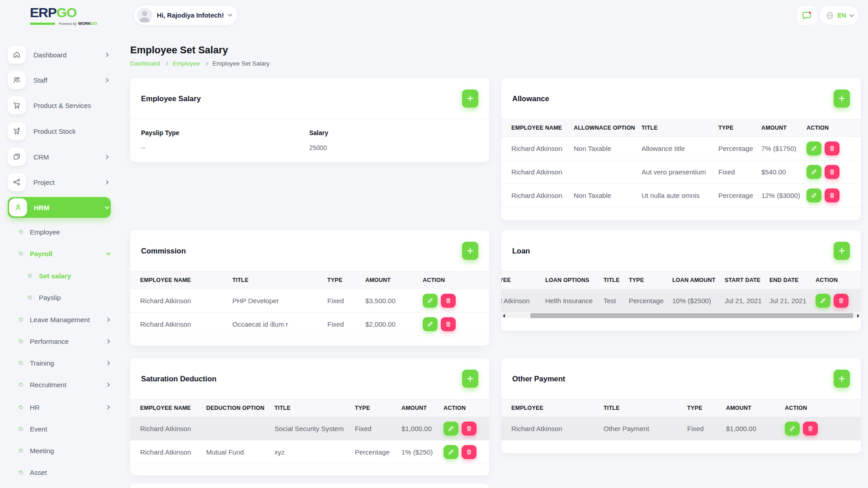  I want to click on salary-value: 25000, so click(319, 148).